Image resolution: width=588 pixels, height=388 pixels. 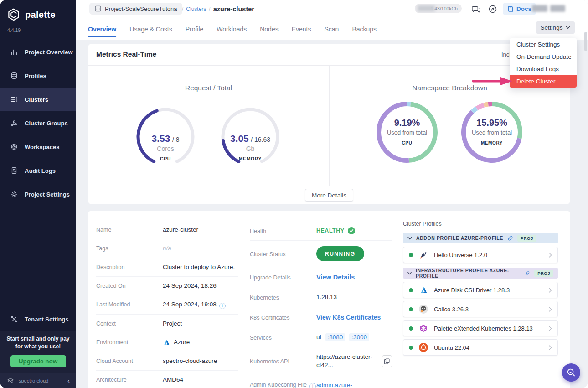 What do you see at coordinates (321, 361) in the screenshot?
I see `status-row-kubernetes-api: Kubernetes API https://azure-cluster-cf4…` at bounding box center [321, 361].